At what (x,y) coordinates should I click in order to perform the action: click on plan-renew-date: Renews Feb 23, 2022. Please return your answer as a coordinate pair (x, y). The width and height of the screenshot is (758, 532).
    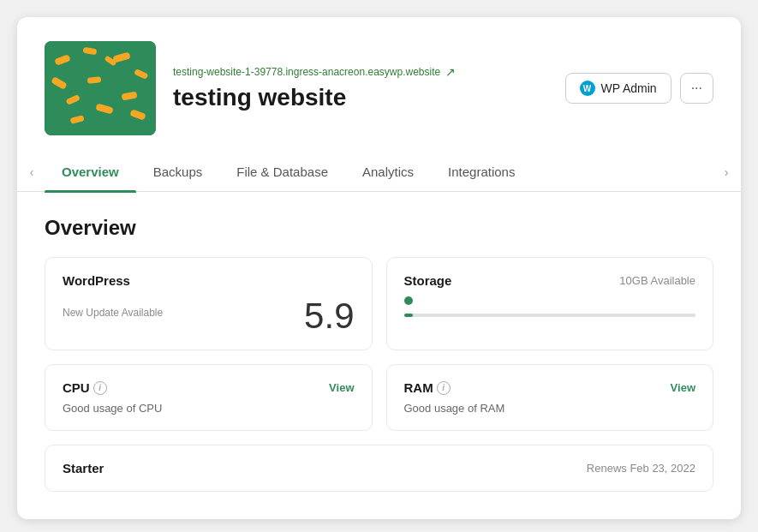
    Looking at the image, I should click on (641, 468).